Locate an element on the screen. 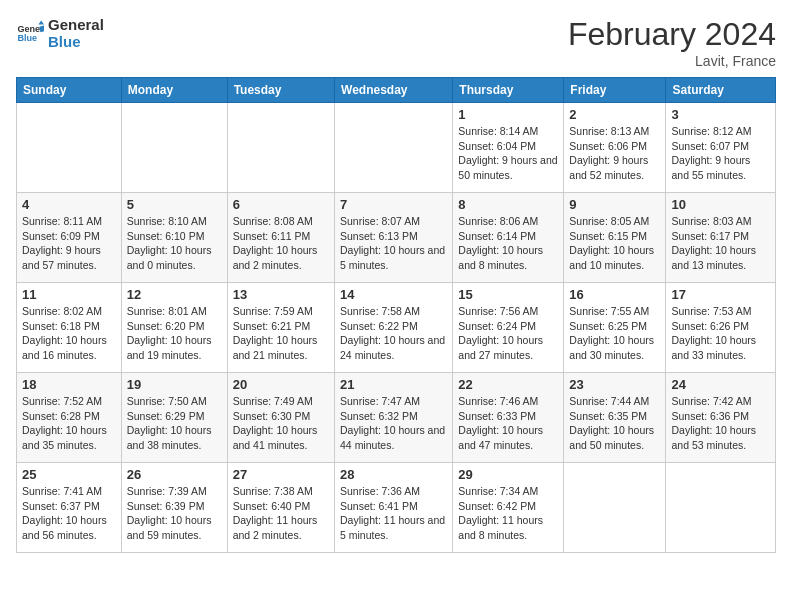 This screenshot has width=792, height=612. column-header-wednesday: Wednesday is located at coordinates (394, 90).